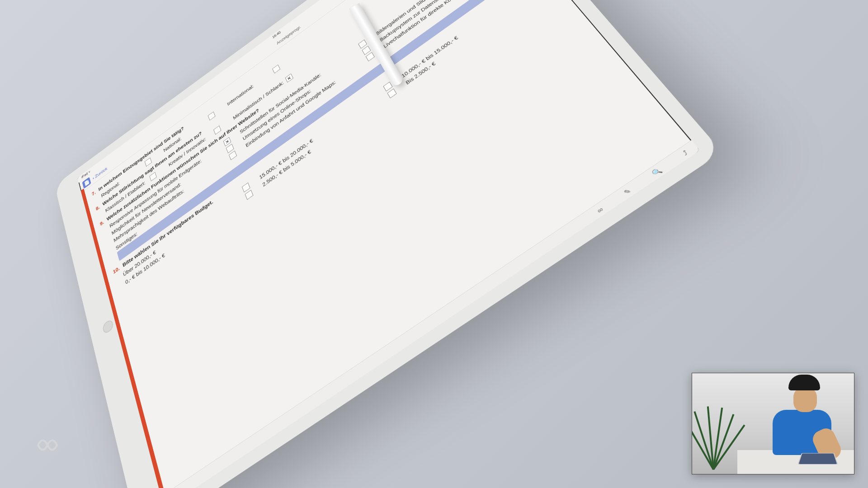  What do you see at coordinates (685, 153) in the screenshot?
I see `toolbar-item-share-icon: ⤴` at bounding box center [685, 153].